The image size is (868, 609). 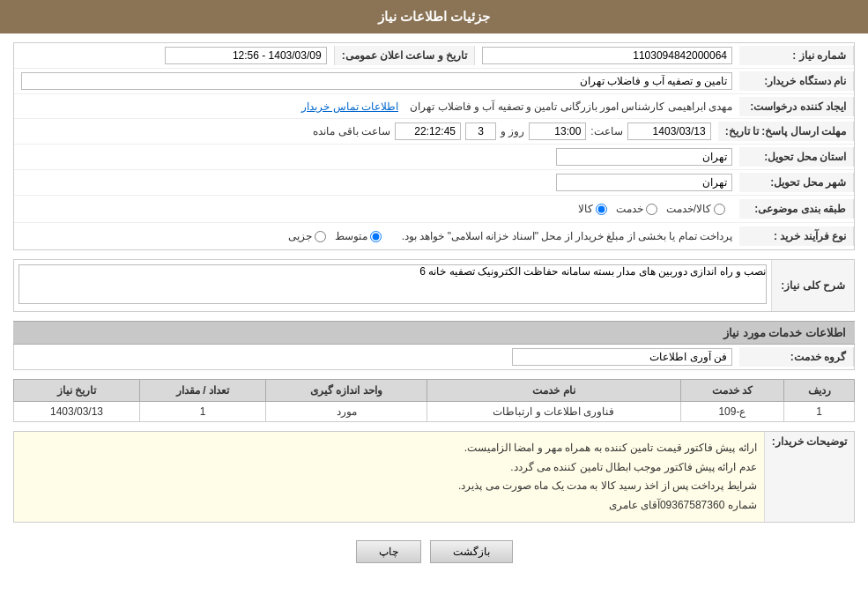 I want to click on nooe-farayand-label: نوع فرآیند خرید :, so click(x=797, y=236).